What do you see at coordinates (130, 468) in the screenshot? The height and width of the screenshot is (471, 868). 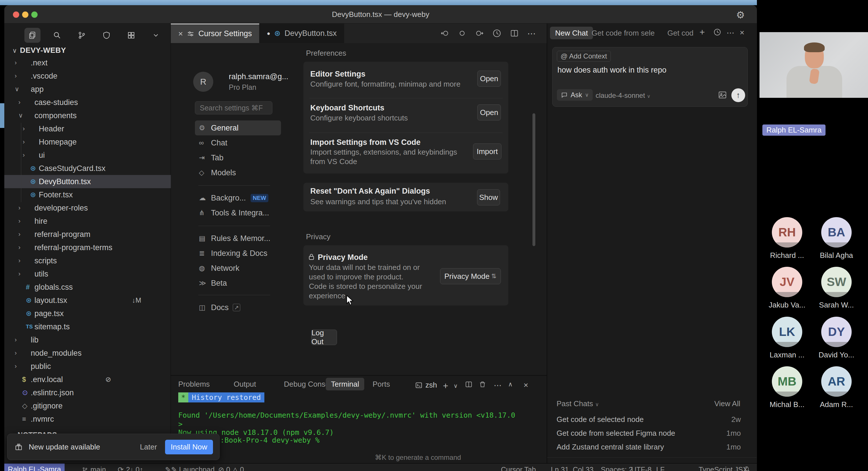 I see `sync-item: ⟳ 2↓ 0↑` at bounding box center [130, 468].